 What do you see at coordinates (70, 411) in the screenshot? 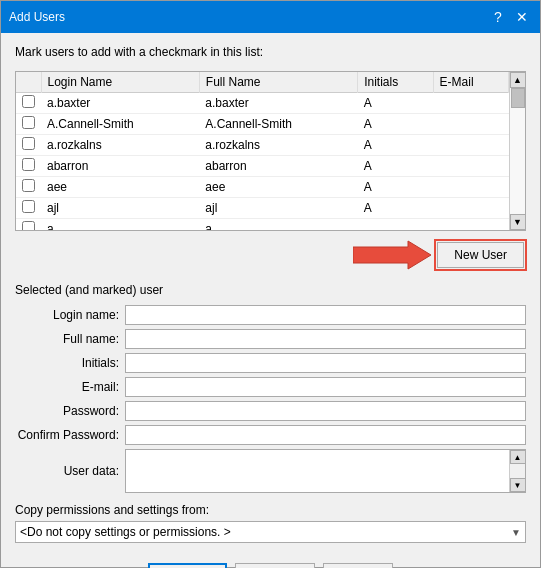
I see `password-label: Password:` at bounding box center [70, 411].